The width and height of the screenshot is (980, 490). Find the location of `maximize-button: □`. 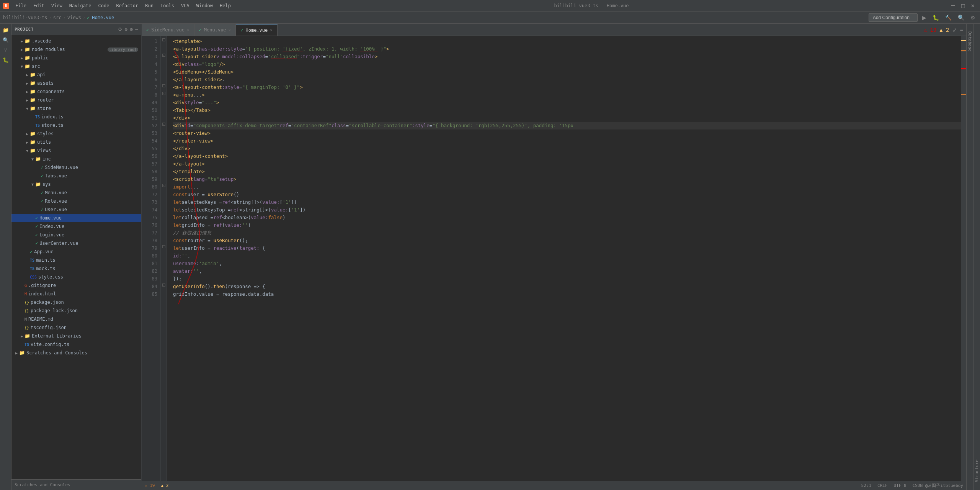

maximize-button: □ is located at coordinates (963, 5).